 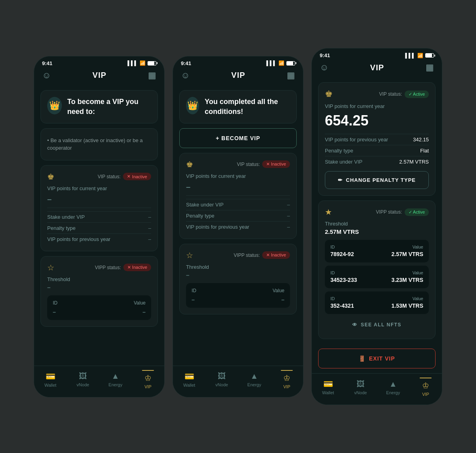 What do you see at coordinates (99, 145) in the screenshot?
I see `condition-item-1: • Be a validator (active or inactive) or…` at bounding box center [99, 145].